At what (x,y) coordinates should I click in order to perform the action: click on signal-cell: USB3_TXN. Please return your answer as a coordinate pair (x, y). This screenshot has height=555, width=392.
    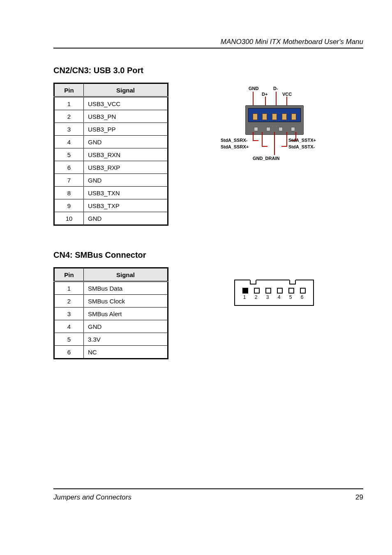
    Looking at the image, I should click on (126, 193).